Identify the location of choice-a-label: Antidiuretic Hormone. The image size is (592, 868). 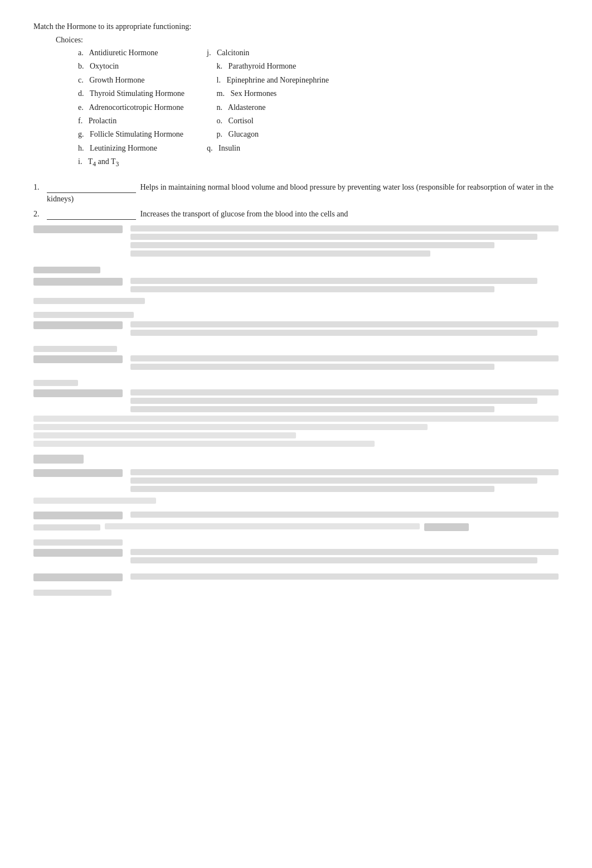
(123, 52).